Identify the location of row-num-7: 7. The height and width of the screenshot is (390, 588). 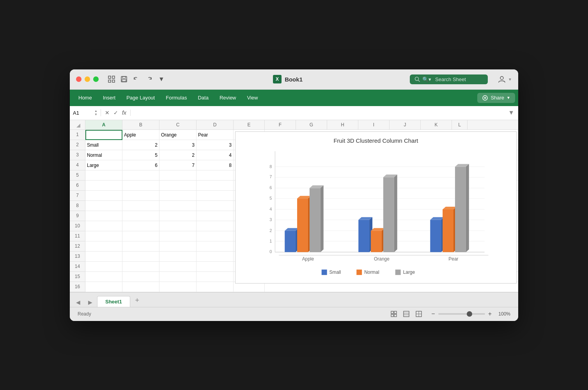
(77, 196).